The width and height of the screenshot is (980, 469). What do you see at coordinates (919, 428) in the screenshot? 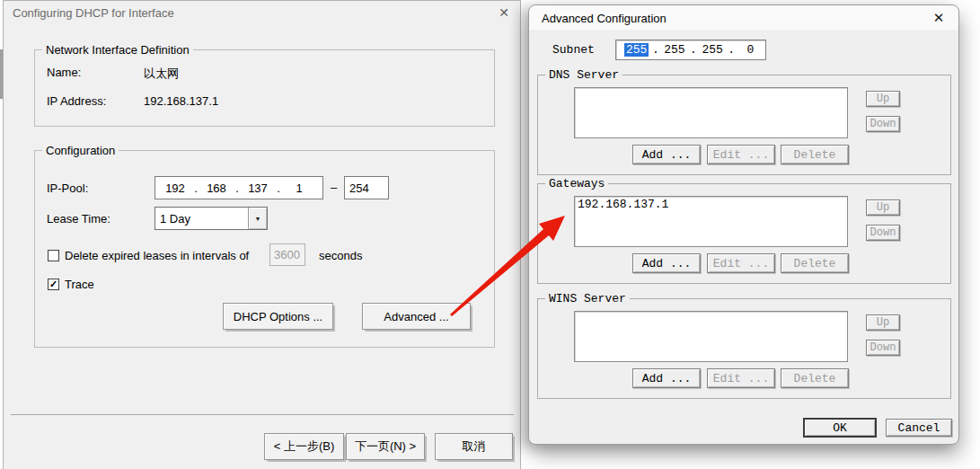
I see `cancel-button: Cancel` at bounding box center [919, 428].